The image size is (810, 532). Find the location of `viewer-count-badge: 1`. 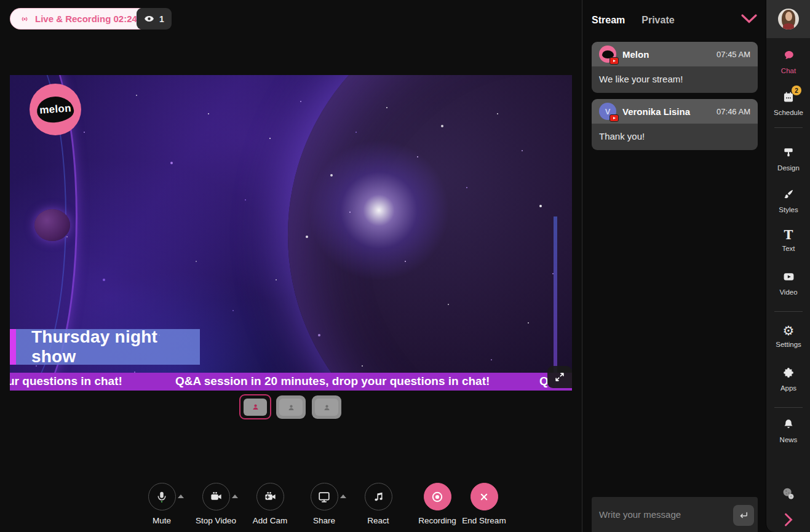

viewer-count-badge: 1 is located at coordinates (154, 18).